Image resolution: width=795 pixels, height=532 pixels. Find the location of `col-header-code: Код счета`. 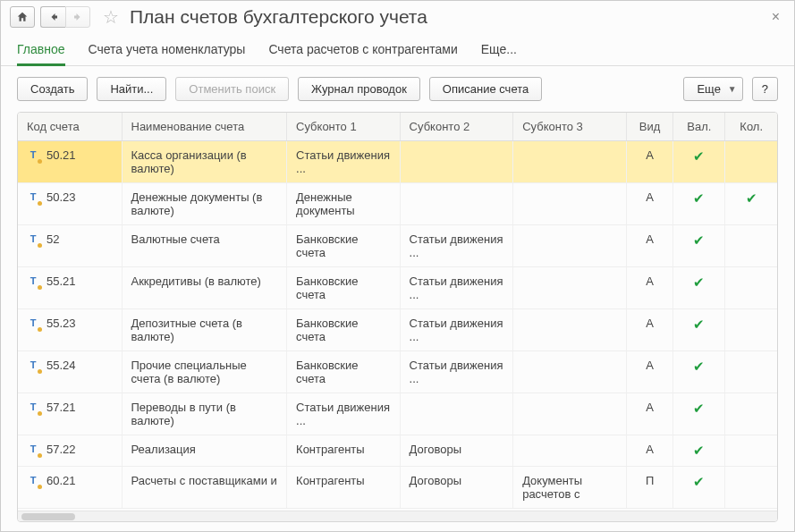

col-header-code: Код счета is located at coordinates (70, 127).